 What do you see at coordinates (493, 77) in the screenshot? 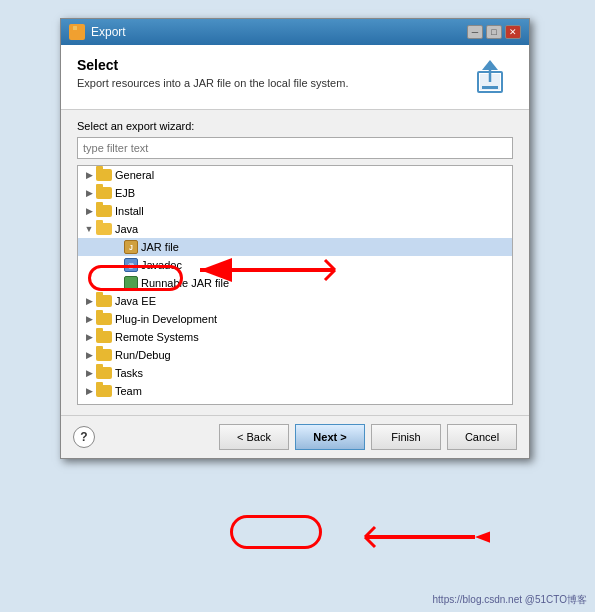
I see `export-icon` at bounding box center [493, 77].